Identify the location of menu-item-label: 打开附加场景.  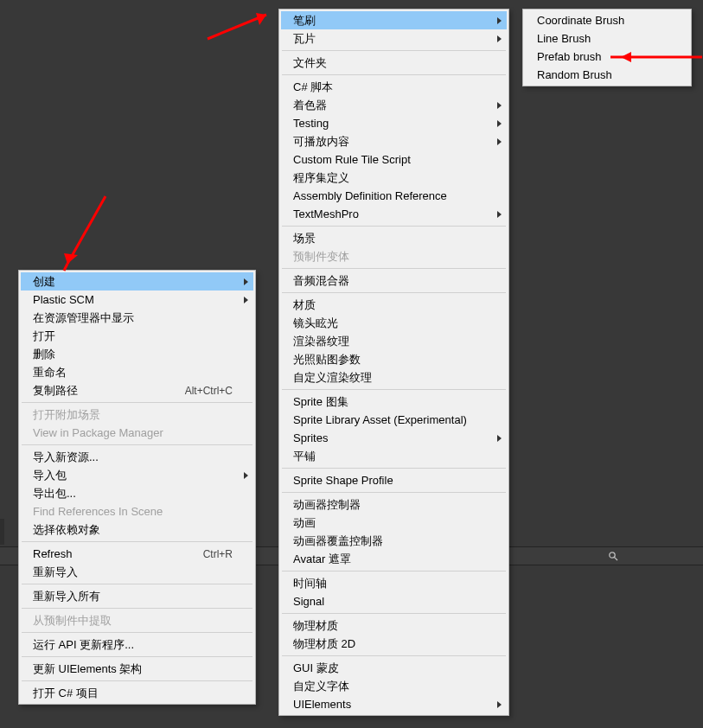
(67, 415).